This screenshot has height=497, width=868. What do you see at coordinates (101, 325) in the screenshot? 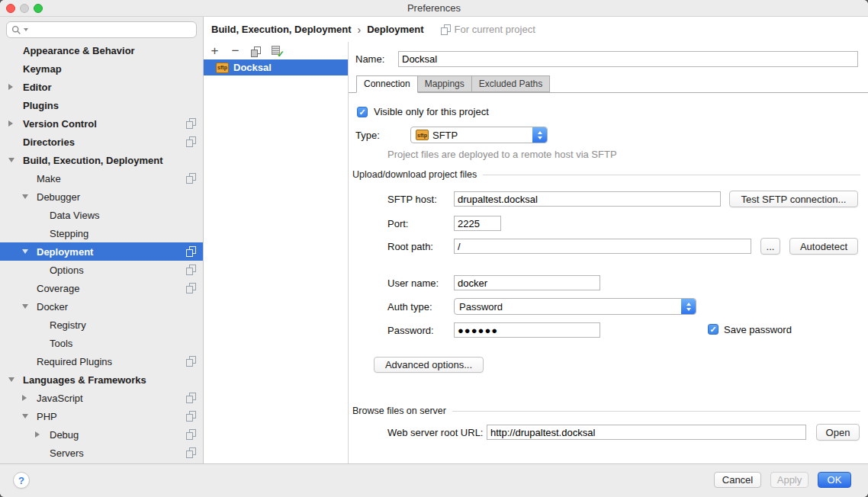
I see `sidebar-item-registry: Registry` at bounding box center [101, 325].